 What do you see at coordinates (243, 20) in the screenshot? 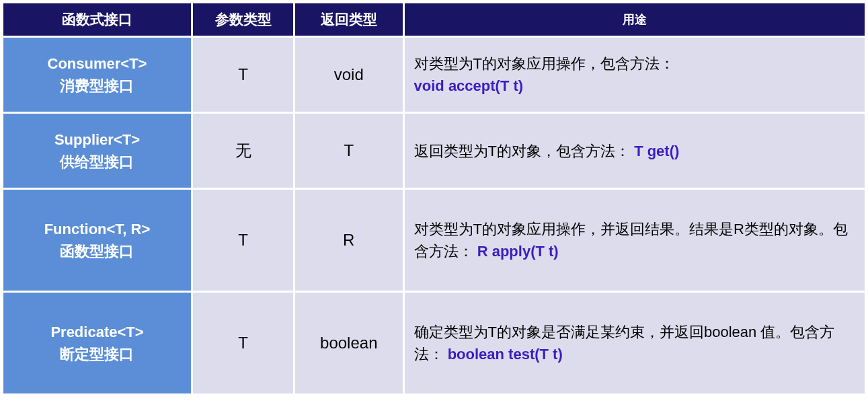
I see `header-param: 参数类型` at bounding box center [243, 20].